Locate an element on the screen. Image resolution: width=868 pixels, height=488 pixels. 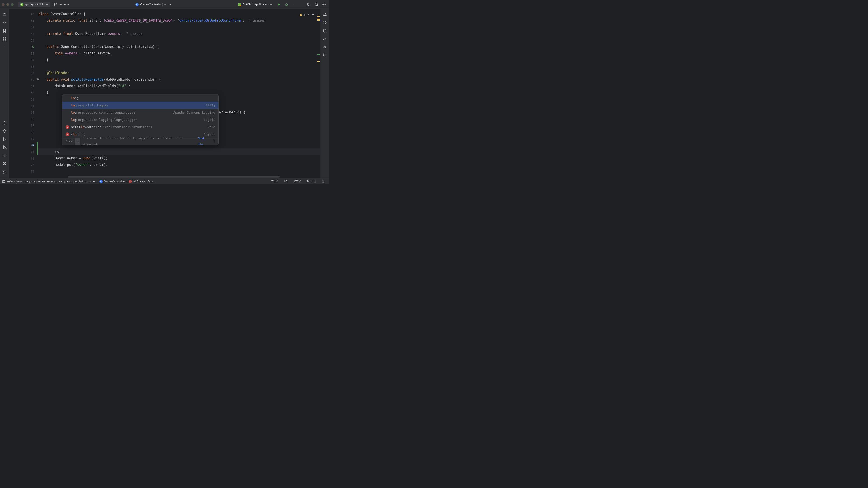
project-selector: spring-petclinic is located at coordinates (34, 4).